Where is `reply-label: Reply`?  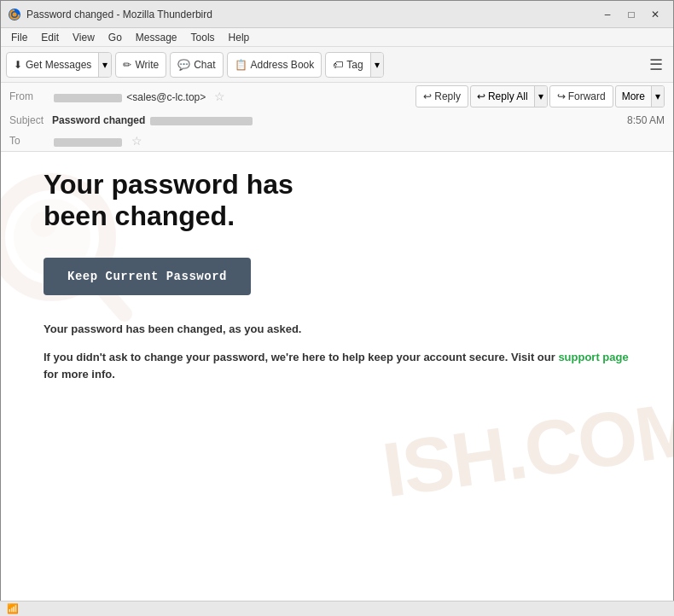 reply-label: Reply is located at coordinates (447, 96).